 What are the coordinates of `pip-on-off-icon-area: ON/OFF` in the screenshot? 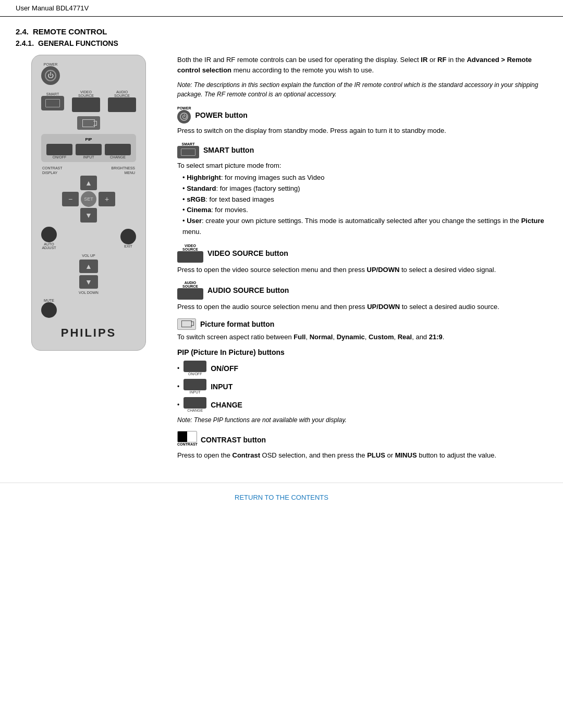 It's located at (195, 368).